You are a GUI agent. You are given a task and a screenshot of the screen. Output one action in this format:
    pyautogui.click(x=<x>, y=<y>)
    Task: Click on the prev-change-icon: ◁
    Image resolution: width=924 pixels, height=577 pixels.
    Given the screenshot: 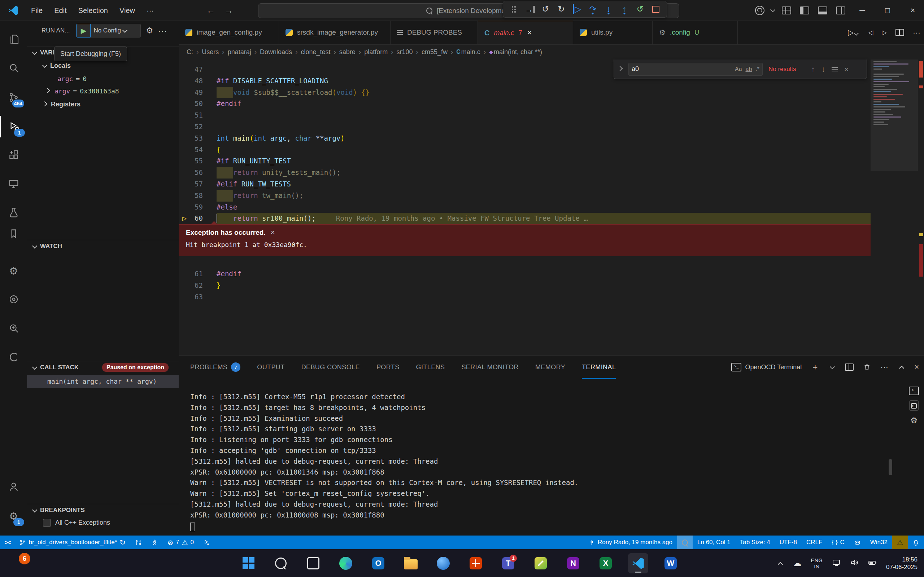 What is the action you would take?
    pyautogui.click(x=871, y=32)
    